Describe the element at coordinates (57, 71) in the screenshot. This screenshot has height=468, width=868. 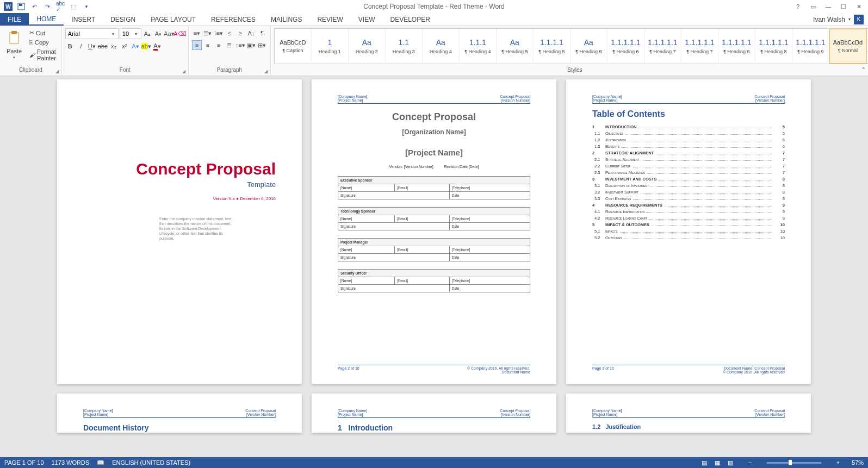
I see `clipboard-launcher: ◢` at that location.